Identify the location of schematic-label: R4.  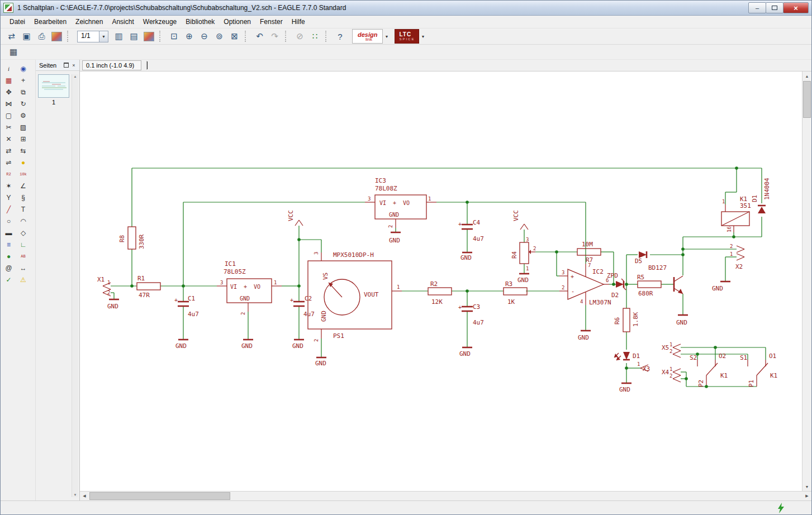
(514, 255).